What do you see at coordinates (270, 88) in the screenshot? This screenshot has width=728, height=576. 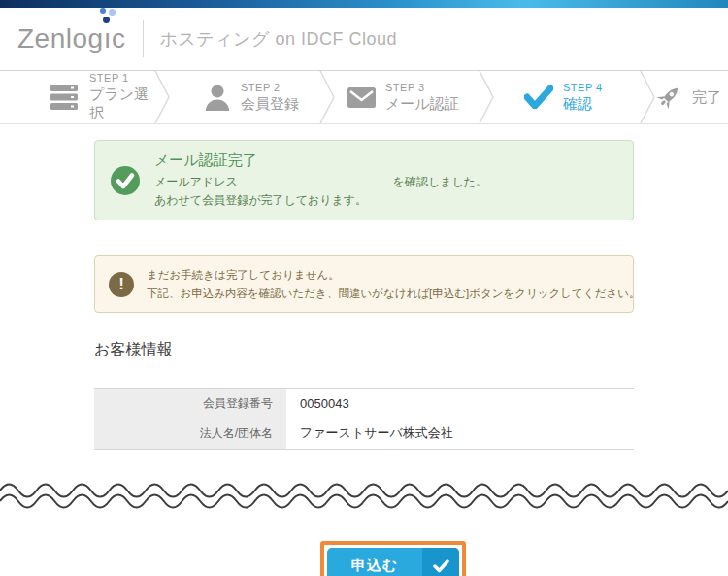 I see `step-number: STEP 2` at bounding box center [270, 88].